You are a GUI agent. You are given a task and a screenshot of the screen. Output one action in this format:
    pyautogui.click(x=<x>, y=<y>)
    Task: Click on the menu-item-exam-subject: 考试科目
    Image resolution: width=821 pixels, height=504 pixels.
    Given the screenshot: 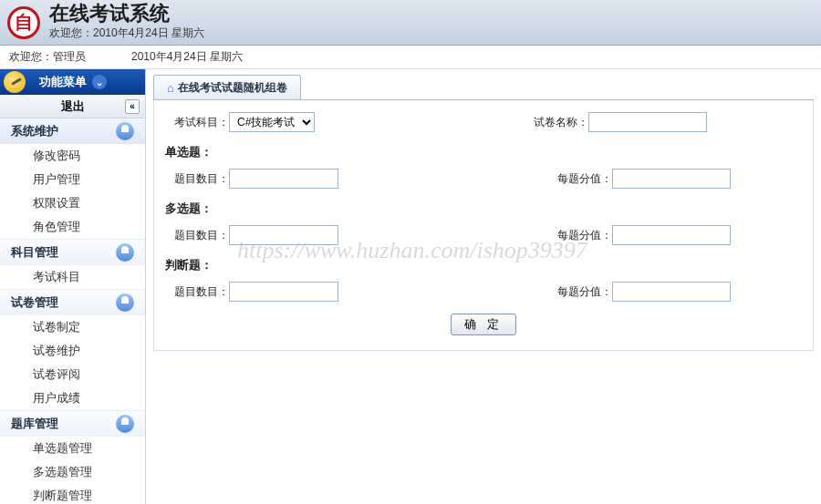 What is the action you would take?
    pyautogui.click(x=73, y=277)
    